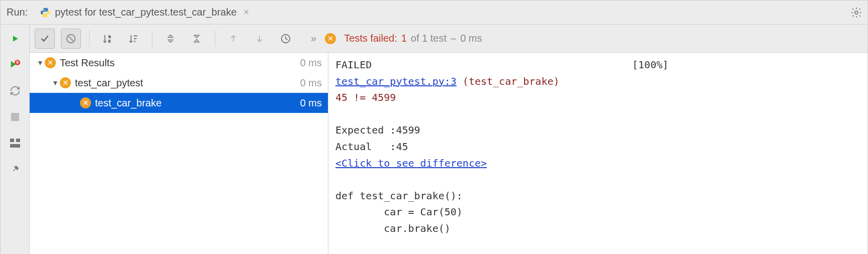 Image resolution: width=868 pixels, height=254 pixels. Describe the element at coordinates (15, 39) in the screenshot. I see `rerun-icon` at that location.